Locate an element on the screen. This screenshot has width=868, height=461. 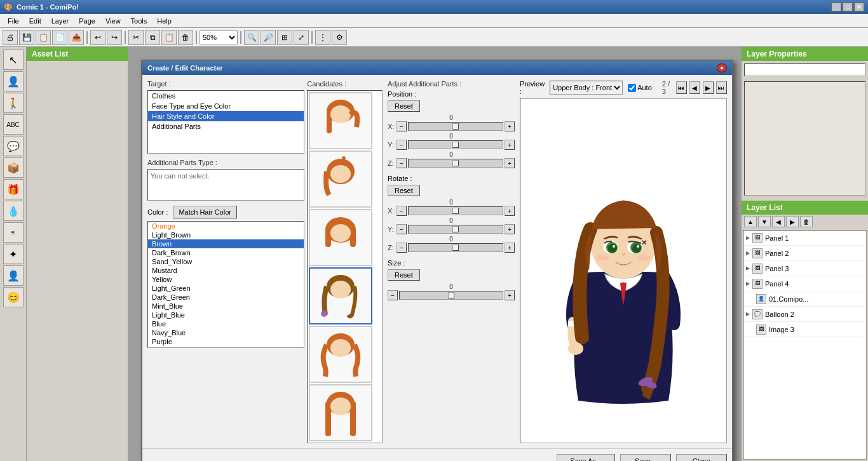
tool-drop: 💧 is located at coordinates (13, 211).